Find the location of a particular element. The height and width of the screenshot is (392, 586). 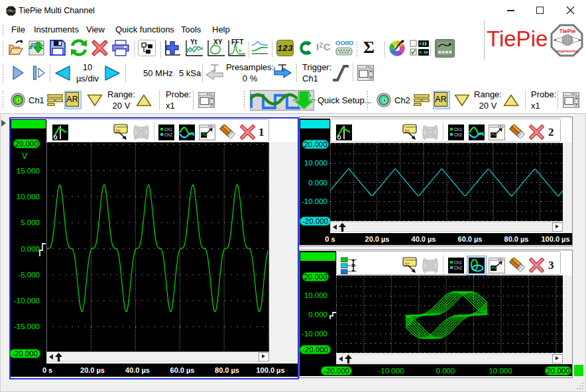

svg-text: Yt is located at coordinates (194, 42).